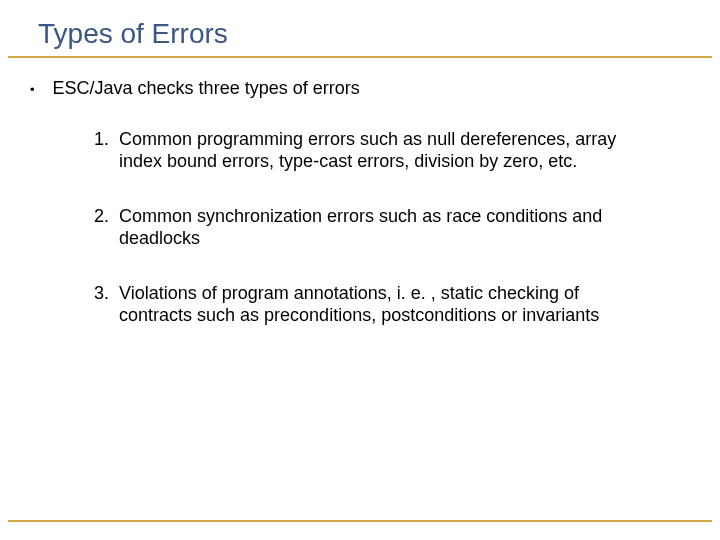 The height and width of the screenshot is (540, 720). I want to click on list-item: 3. Violations of program annotations, i.…, so click(372, 304).